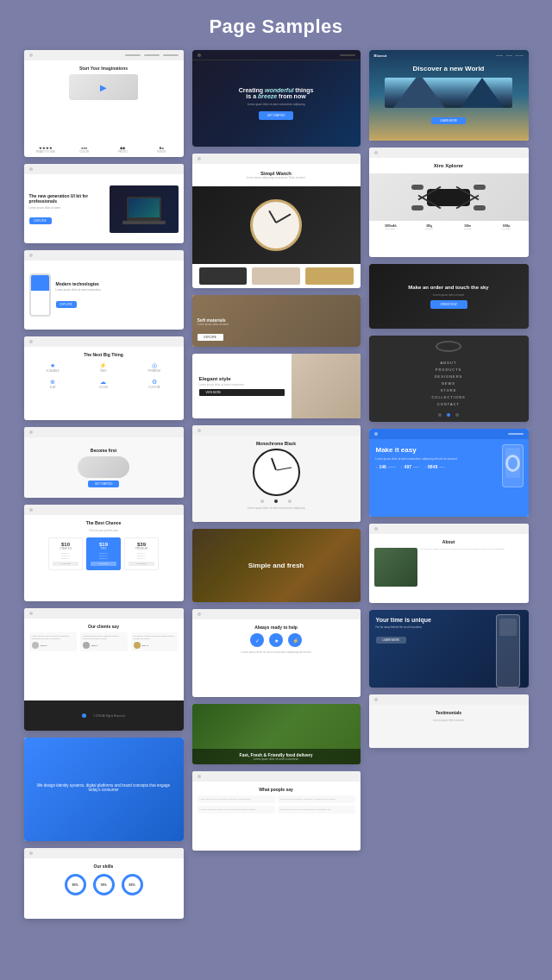 This screenshot has width=552, height=980. What do you see at coordinates (448, 450) in the screenshot?
I see `make-easy-title: Make it easy` at bounding box center [448, 450].